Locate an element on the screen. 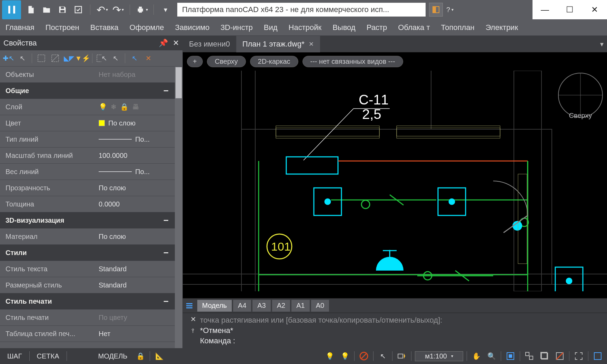  save-options-icon is located at coordinates (78, 10).